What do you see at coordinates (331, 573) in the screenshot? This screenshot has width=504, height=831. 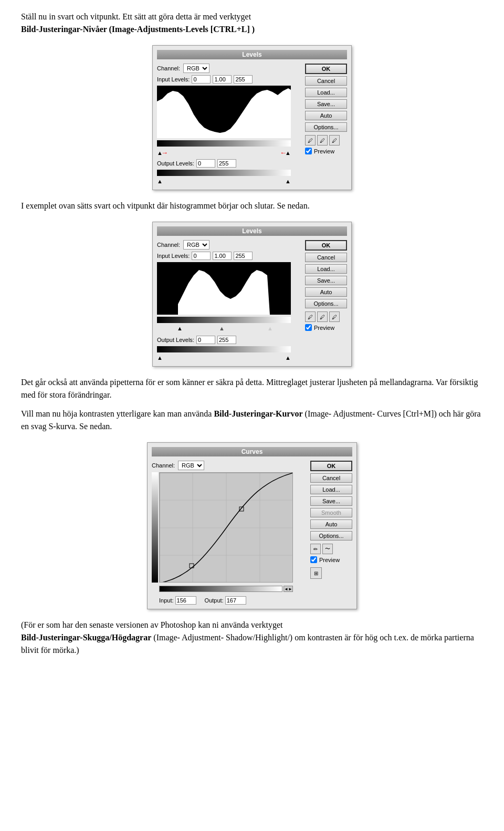 I see `curves-bottom-icon: ⊞` at bounding box center [331, 573].